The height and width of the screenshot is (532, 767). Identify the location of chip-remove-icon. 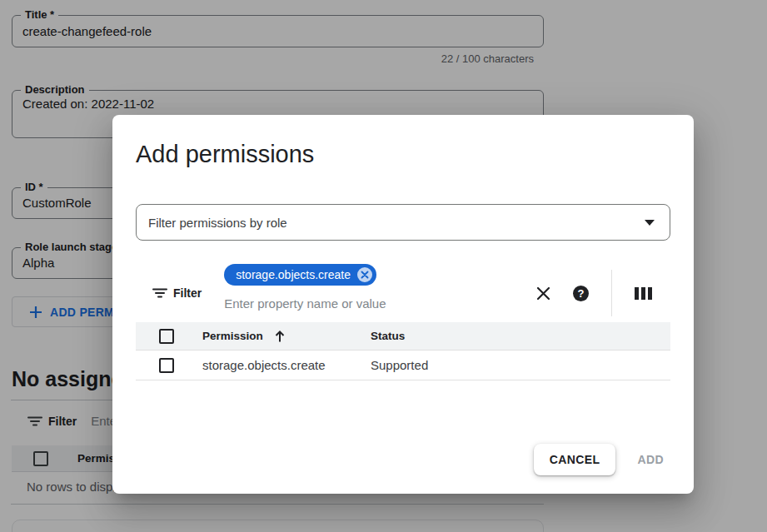
(365, 275).